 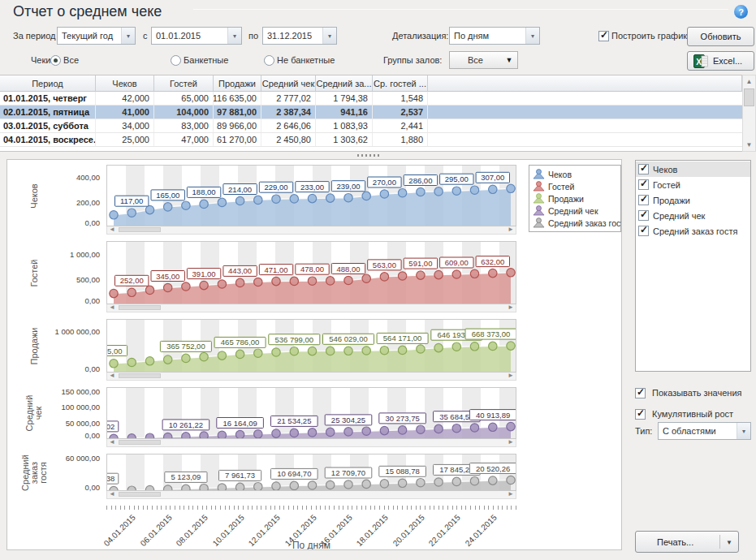 What do you see at coordinates (400, 84) in the screenshot?
I see `column-header: Ср. гостей ...` at bounding box center [400, 84].